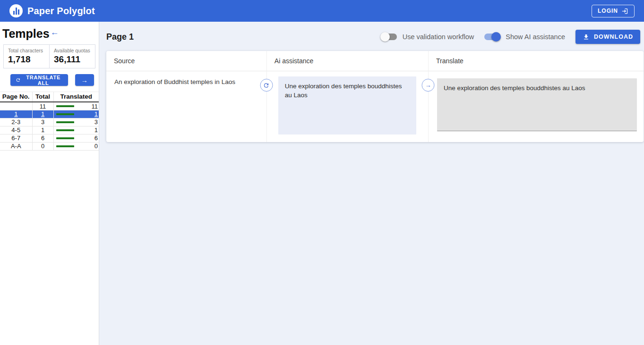  Describe the element at coordinates (16, 97) in the screenshot. I see `pages-header-pageno: Page No.` at that location.